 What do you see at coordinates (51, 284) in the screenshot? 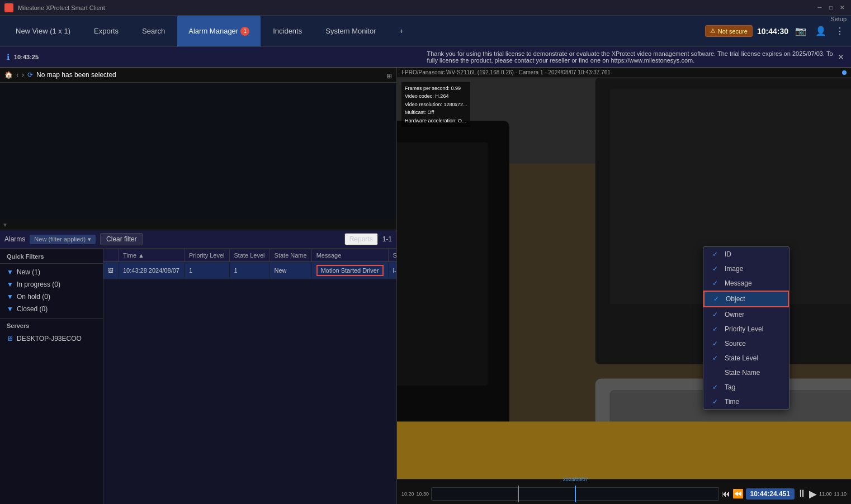
I see `filter-in-progress: ▼ In progress (0)` at bounding box center [51, 284].